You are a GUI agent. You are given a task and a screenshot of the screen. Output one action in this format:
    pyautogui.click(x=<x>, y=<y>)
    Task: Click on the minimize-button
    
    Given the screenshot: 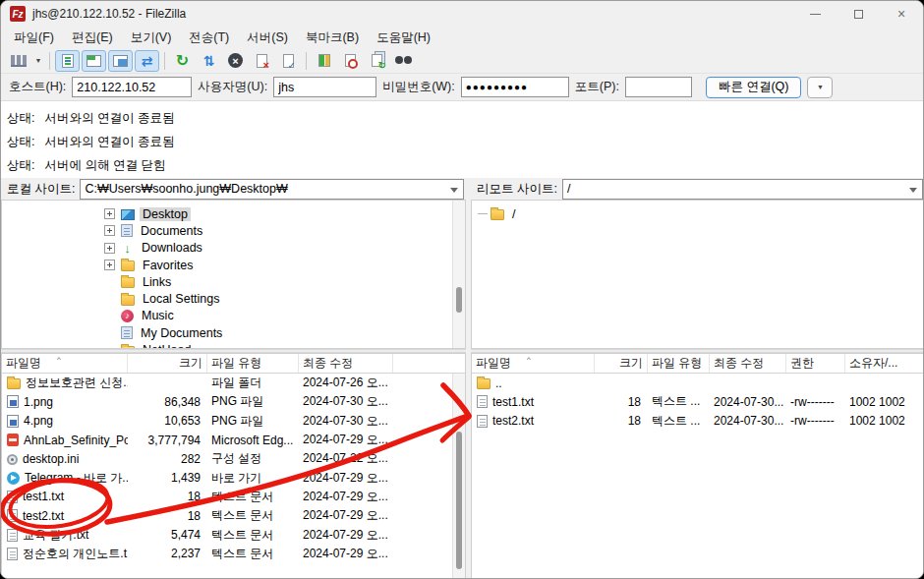 What is the action you would take?
    pyautogui.click(x=815, y=14)
    